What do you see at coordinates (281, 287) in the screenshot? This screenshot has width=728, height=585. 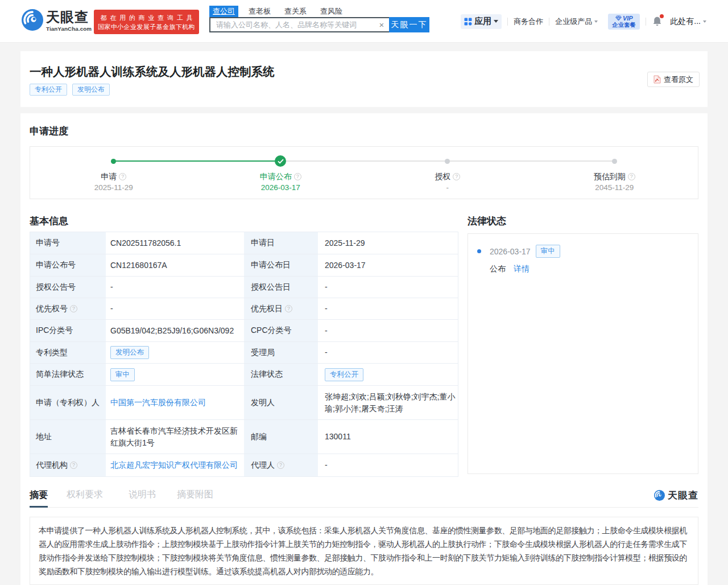 I see `row-label: 授权公告日` at bounding box center [281, 287].